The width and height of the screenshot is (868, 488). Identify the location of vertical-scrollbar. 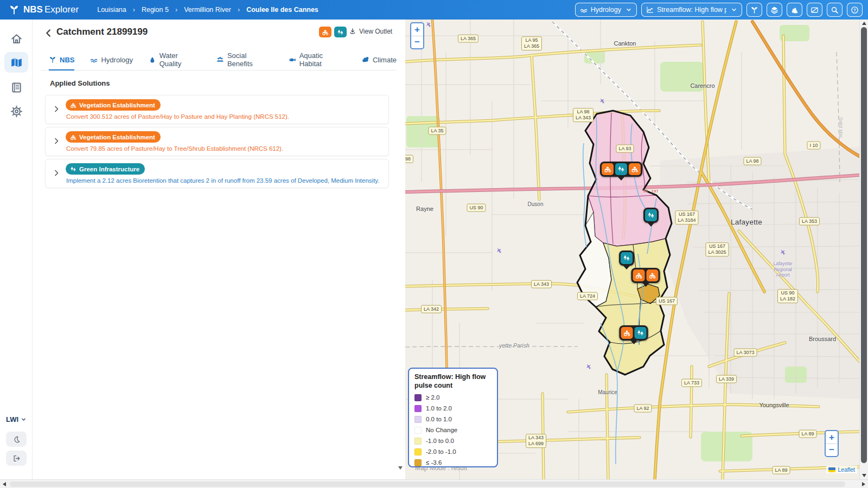
(864, 249).